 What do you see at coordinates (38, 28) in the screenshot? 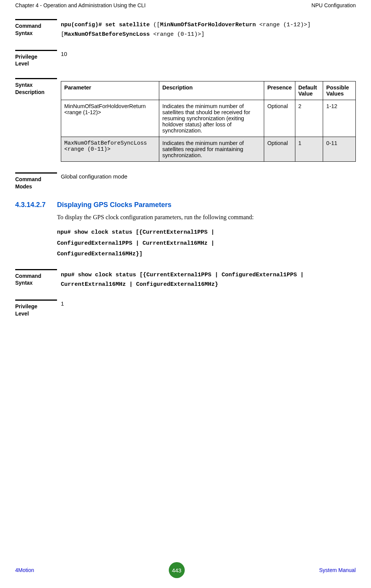
I see `spec-label-col: Command Syntax` at bounding box center [38, 28].